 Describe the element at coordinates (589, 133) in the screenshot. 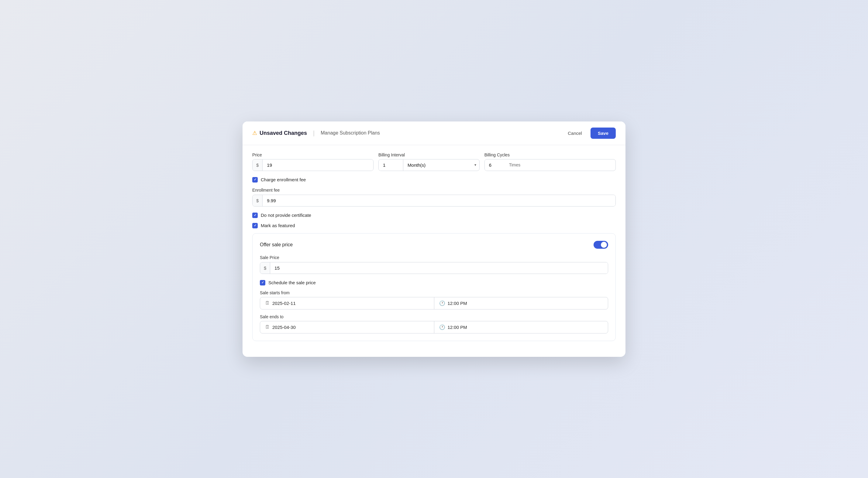

I see `header-actions: Cancel Save` at that location.